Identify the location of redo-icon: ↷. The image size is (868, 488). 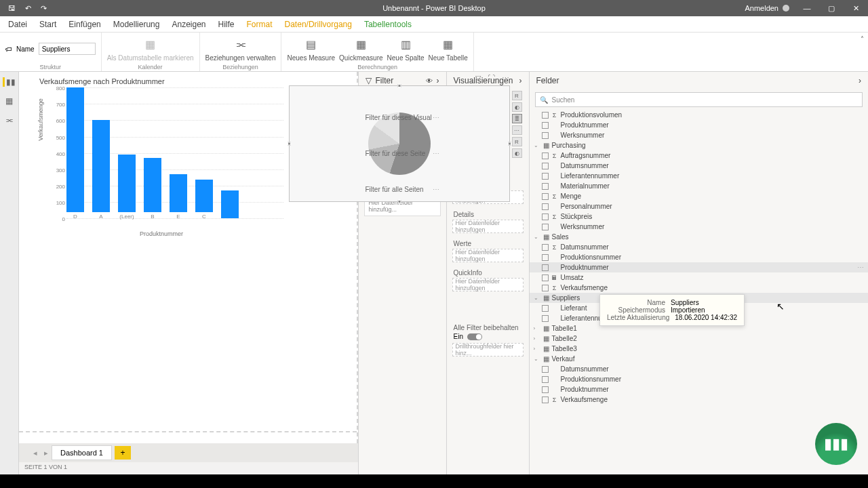
(43, 8).